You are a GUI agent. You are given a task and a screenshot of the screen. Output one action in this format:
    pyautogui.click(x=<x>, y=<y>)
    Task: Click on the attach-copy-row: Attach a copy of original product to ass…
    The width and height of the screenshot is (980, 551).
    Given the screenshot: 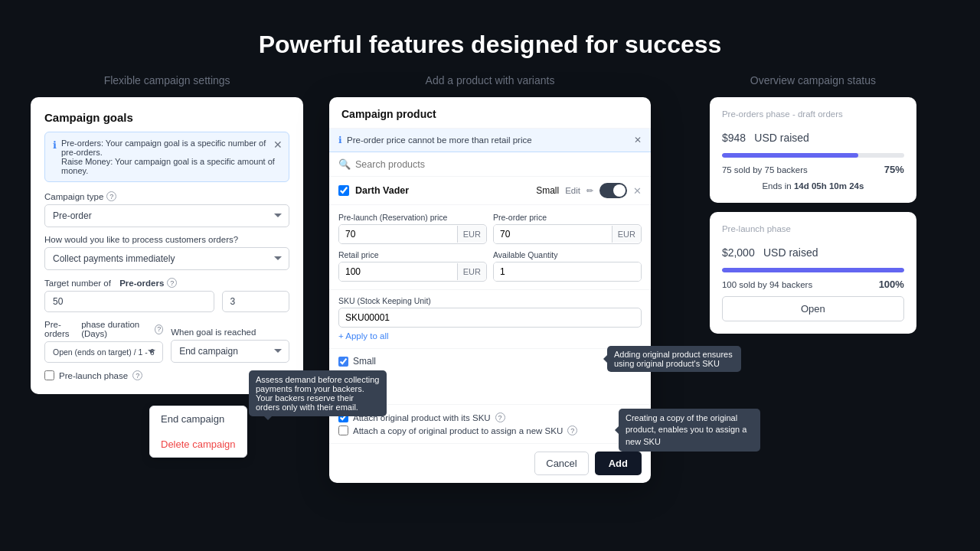 What is the action you would take?
    pyautogui.click(x=490, y=430)
    